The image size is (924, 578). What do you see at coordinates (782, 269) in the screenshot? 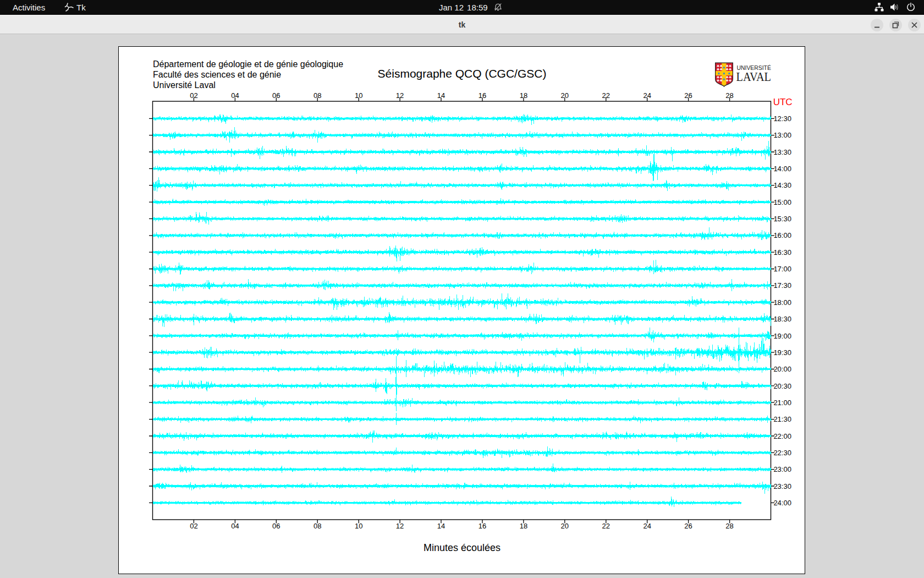
I see `svg-text: 17:00` at bounding box center [782, 269].